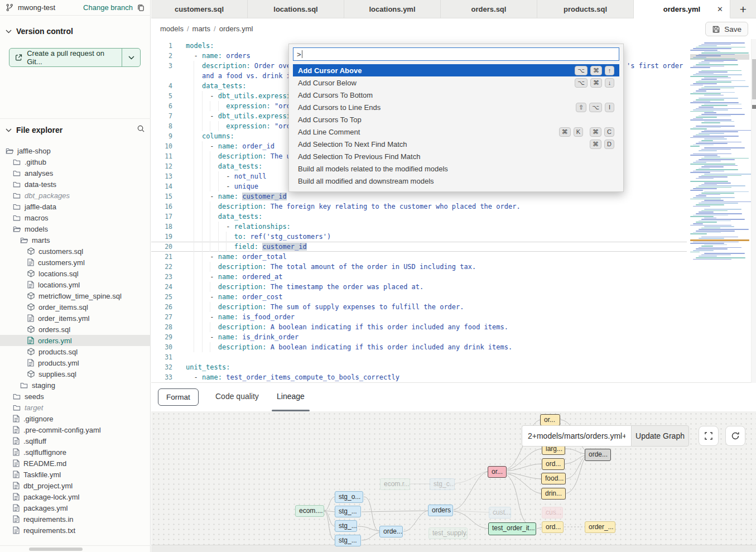 The width and height of the screenshot is (756, 552). I want to click on new-tab-button: +, so click(743, 9).